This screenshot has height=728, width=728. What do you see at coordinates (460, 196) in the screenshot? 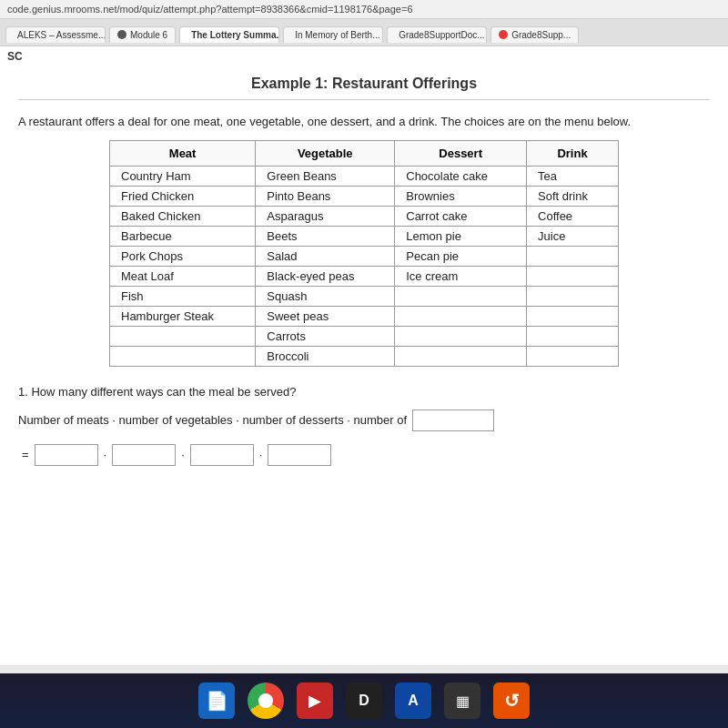
I see `table-cell: Brownies` at bounding box center [460, 196].